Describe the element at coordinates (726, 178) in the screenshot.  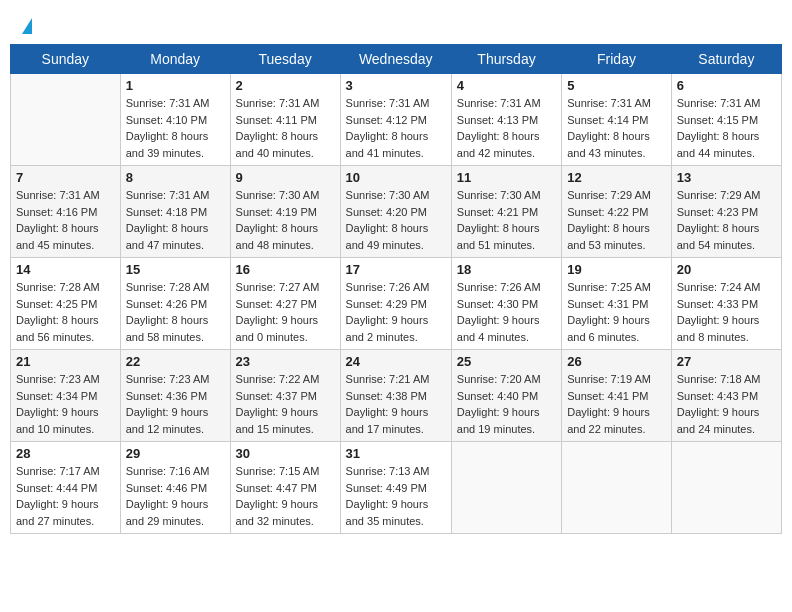
I see `day-number: 13` at that location.